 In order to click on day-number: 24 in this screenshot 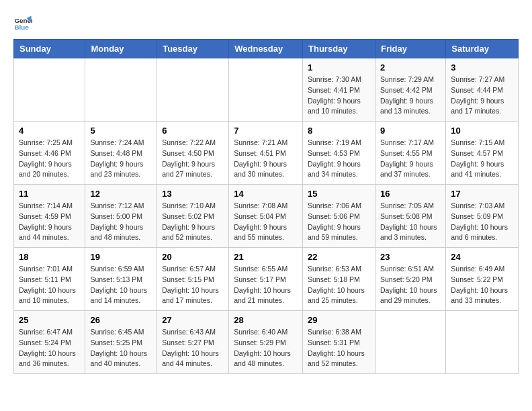, I will do `click(482, 257)`.